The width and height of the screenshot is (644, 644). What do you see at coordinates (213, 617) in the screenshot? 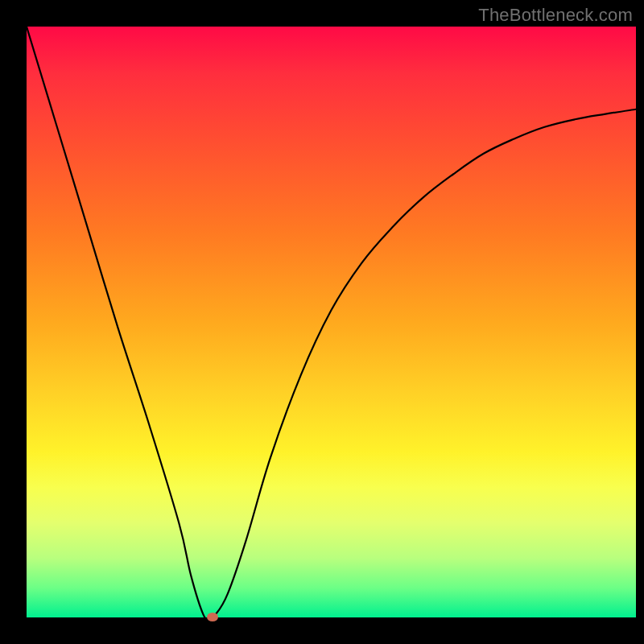
I see `min-marker` at bounding box center [213, 617].